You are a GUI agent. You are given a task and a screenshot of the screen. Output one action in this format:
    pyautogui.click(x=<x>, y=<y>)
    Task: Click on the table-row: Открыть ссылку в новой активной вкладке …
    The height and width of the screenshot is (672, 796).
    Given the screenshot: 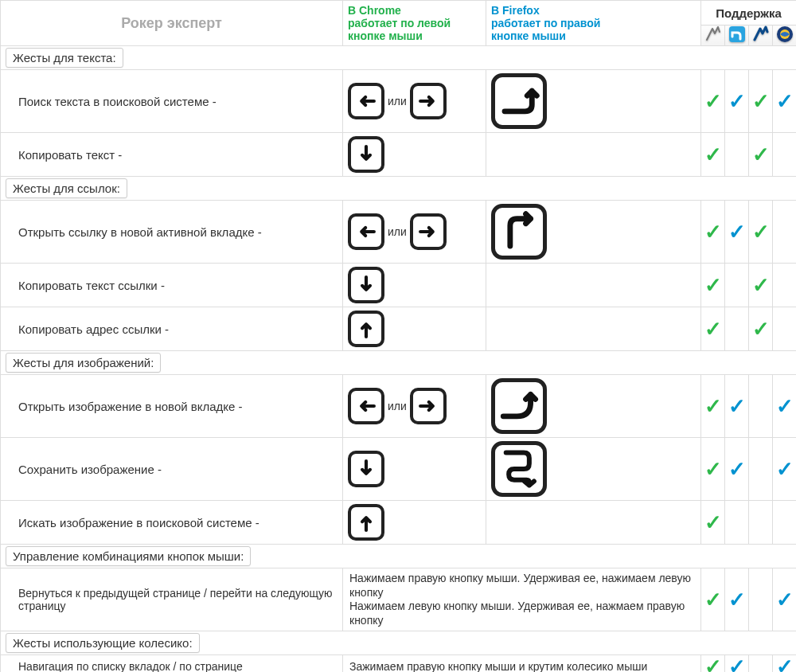 What is the action you would take?
    pyautogui.click(x=399, y=232)
    